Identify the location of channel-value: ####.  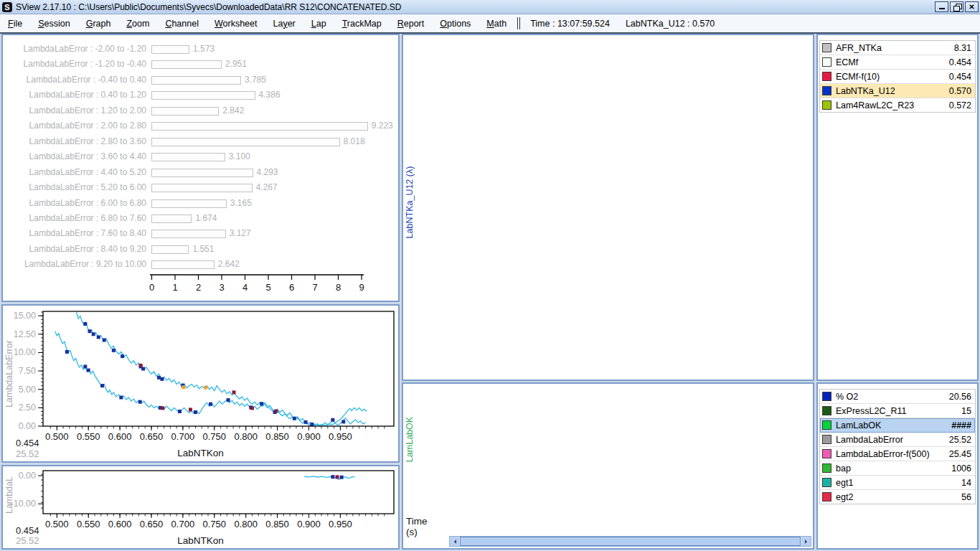
(961, 425).